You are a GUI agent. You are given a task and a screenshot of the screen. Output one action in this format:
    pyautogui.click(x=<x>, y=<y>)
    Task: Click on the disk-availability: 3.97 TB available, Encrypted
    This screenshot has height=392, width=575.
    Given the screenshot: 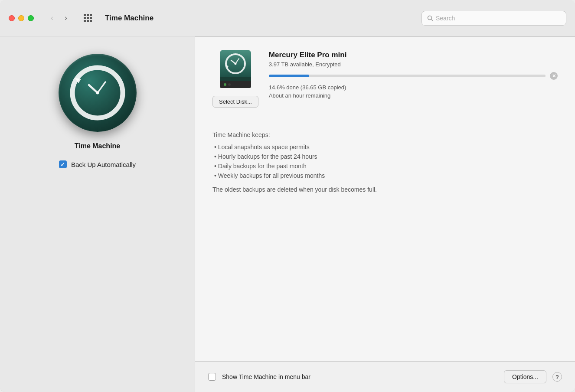 What is the action you would take?
    pyautogui.click(x=413, y=64)
    